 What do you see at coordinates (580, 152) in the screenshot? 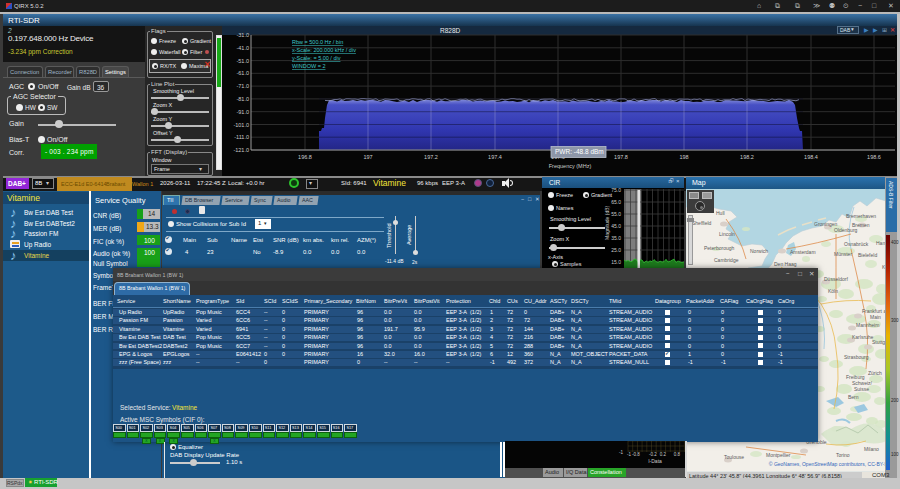
I see `svg-text: PWR: -48.8 dBm` at bounding box center [580, 152].